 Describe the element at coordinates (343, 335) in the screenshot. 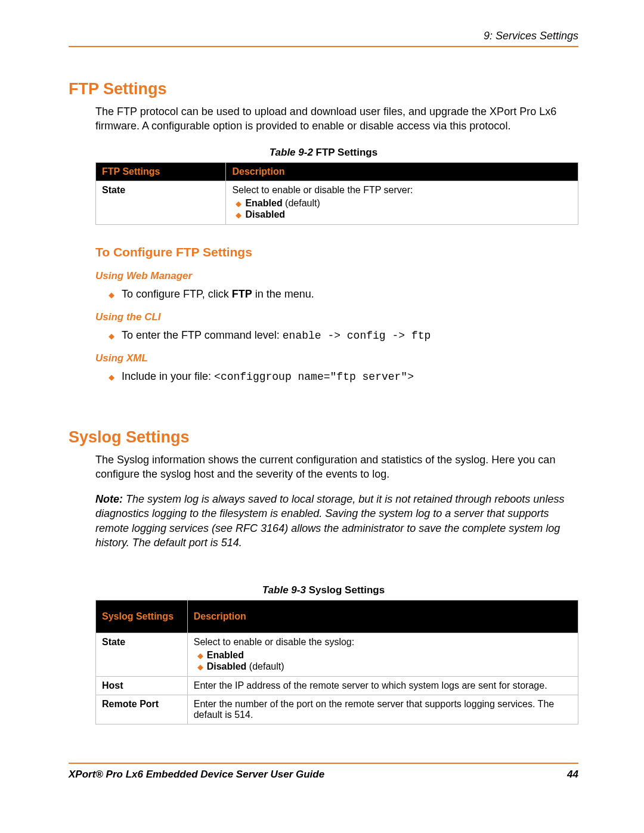

I see `bullet-line: ◆To enter the FTP command level: enable …` at that location.